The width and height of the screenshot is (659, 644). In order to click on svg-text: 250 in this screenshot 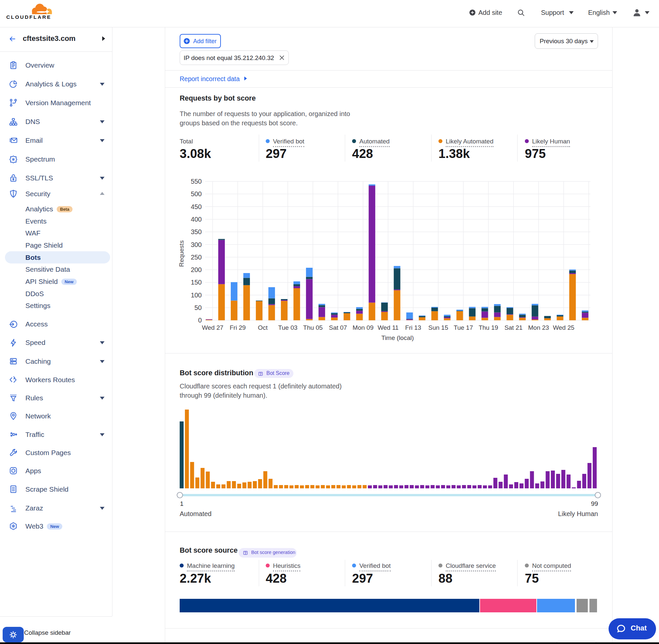, I will do `click(196, 257)`.